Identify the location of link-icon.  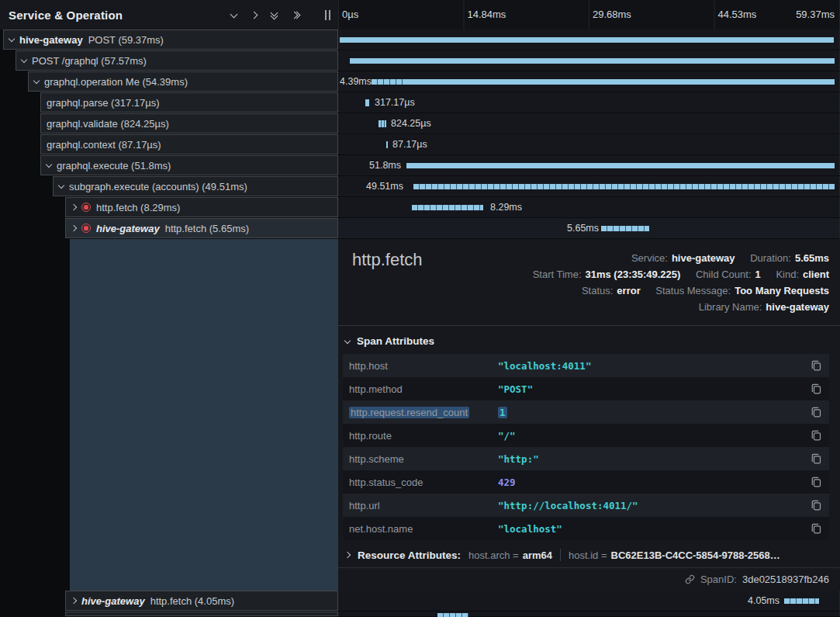
(690, 579).